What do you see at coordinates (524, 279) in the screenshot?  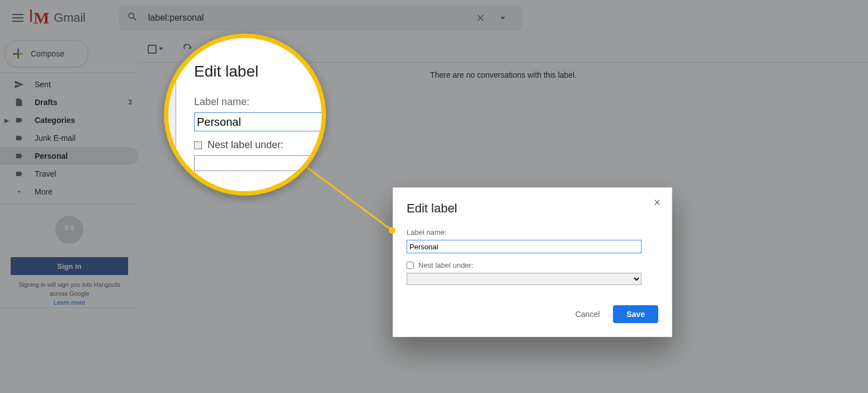 I see `nest-parent-select` at bounding box center [524, 279].